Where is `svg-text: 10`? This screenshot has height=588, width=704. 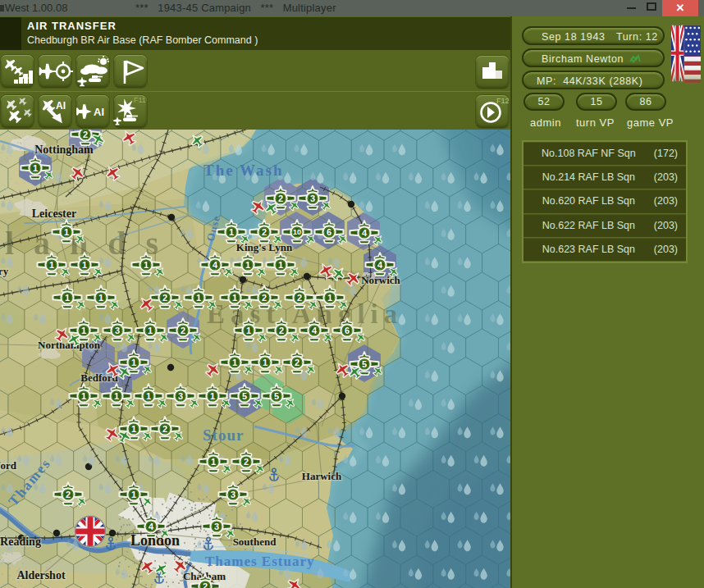 svg-text: 10 is located at coordinates (297, 232).